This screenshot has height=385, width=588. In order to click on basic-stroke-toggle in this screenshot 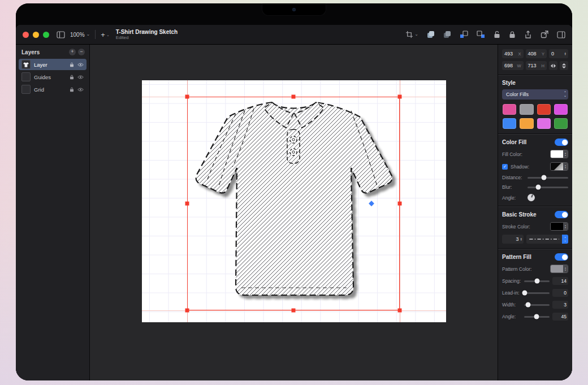, I will do `click(561, 215)`.